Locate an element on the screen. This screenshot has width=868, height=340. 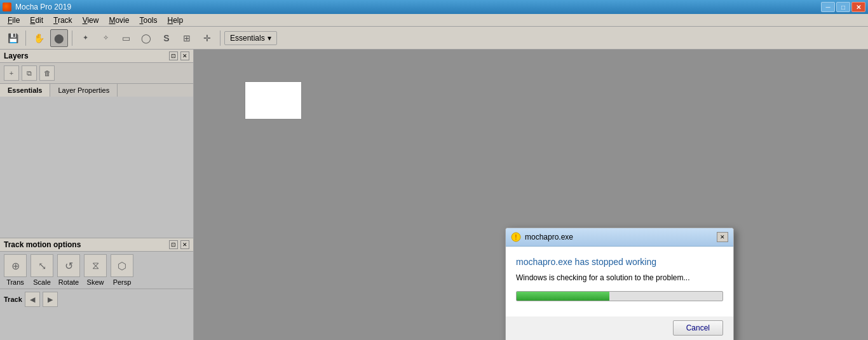
tab-layer-properties: Layer Properties is located at coordinates (84, 90).